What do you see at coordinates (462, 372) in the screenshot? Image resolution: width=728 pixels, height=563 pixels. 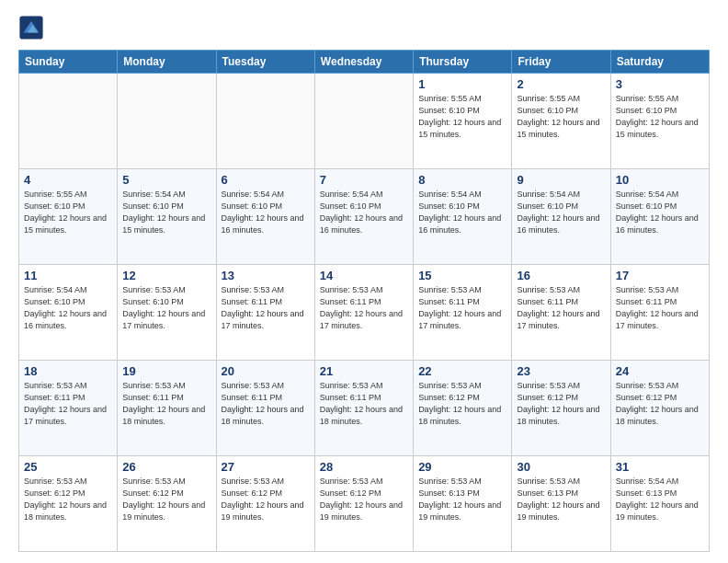 I see `day-number: 22` at bounding box center [462, 372].